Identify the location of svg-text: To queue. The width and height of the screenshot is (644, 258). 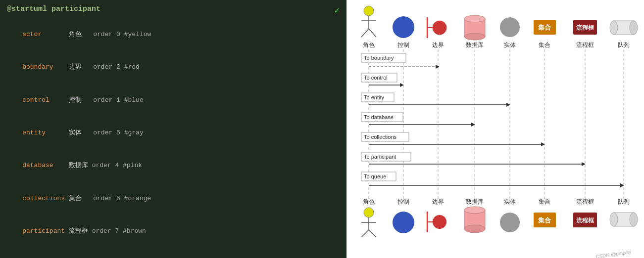
(375, 176).